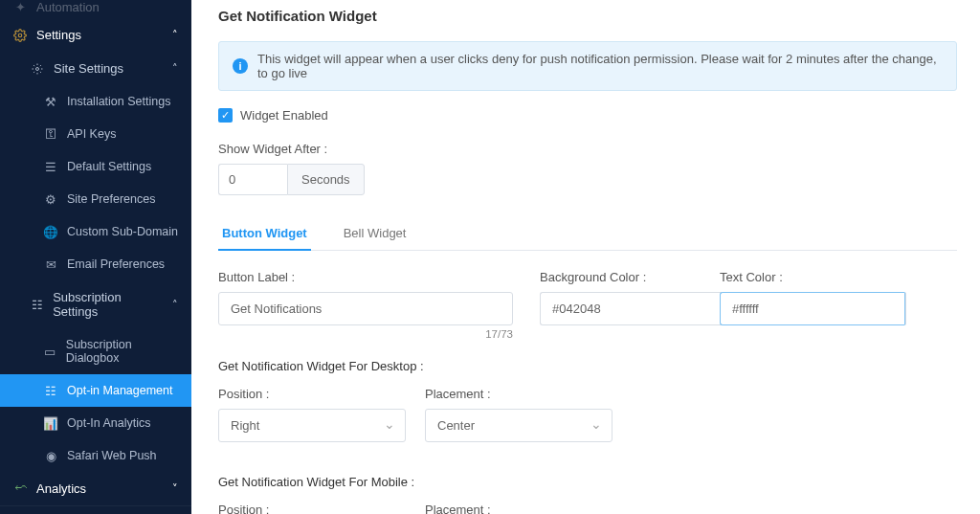 This screenshot has width=980, height=514. Describe the element at coordinates (122, 232) in the screenshot. I see `label: Custom Sub-Domain` at that location.